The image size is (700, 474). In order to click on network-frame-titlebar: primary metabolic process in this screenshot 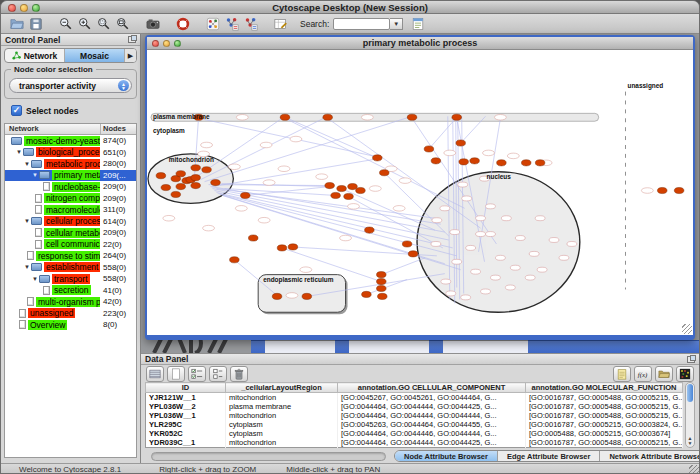, I will do `click(420, 44)`.